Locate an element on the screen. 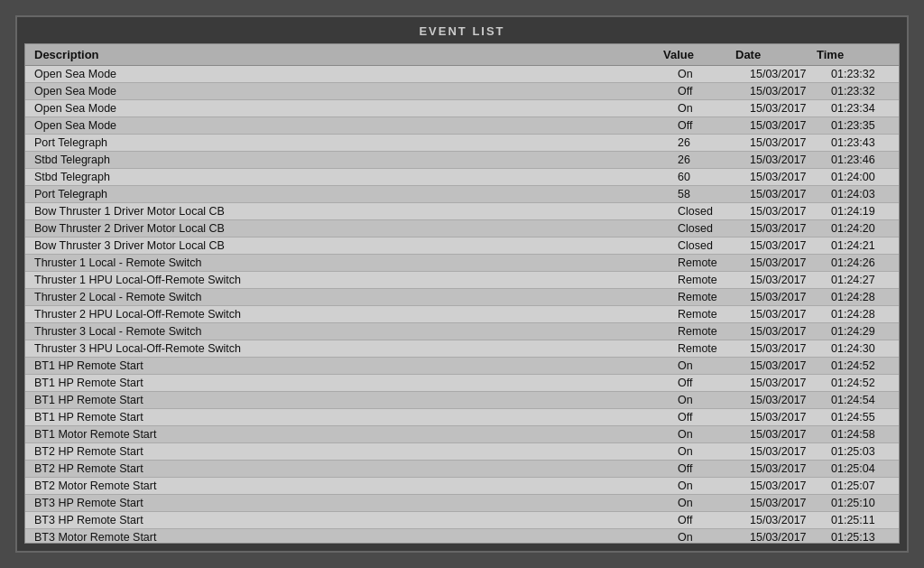  row-time: 01:24:30 is located at coordinates (864, 349).